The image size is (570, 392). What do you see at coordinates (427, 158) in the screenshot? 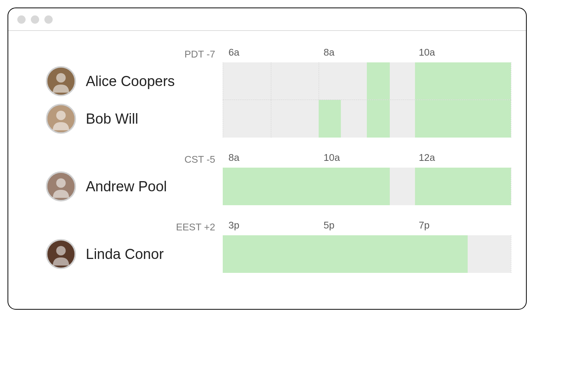
I see `time-tick: 12a` at bounding box center [427, 158].